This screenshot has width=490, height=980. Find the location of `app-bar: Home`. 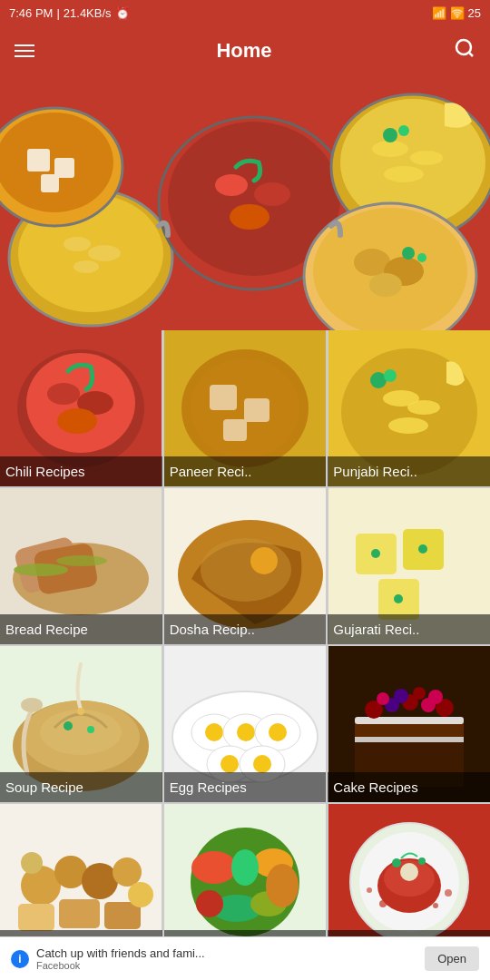

app-bar: Home is located at coordinates (245, 51).